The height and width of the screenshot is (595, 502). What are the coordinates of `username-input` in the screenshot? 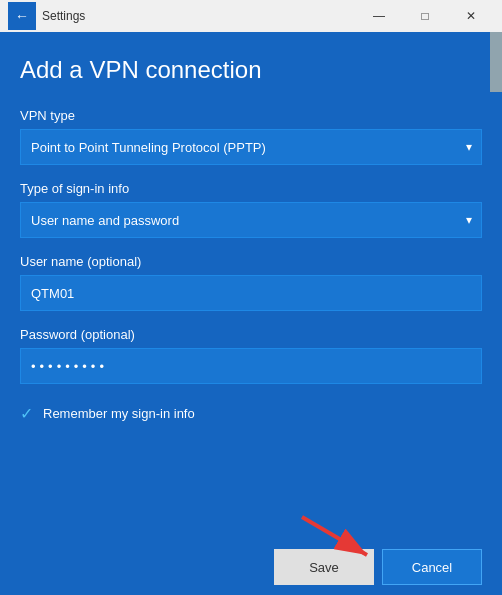 It's located at (251, 293).